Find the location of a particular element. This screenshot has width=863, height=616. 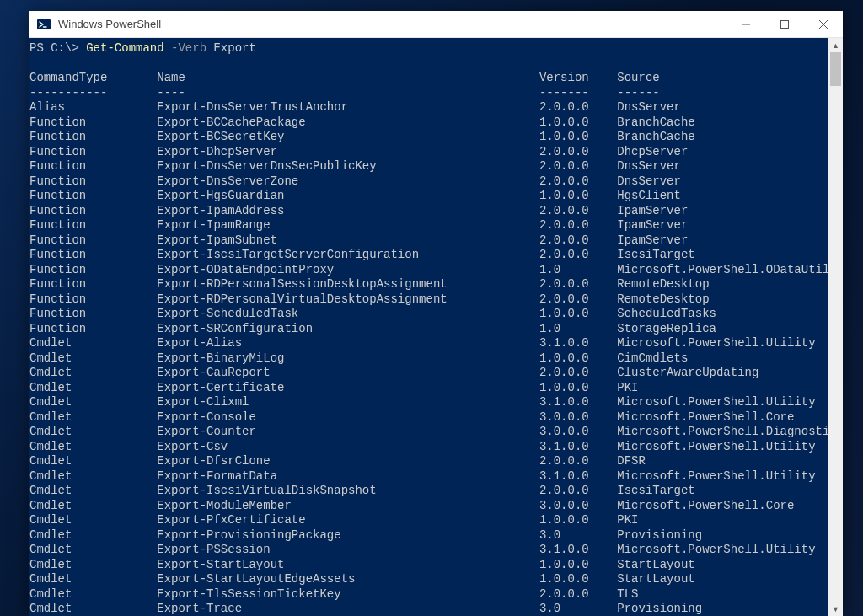

window-title: Windows PowerShell is located at coordinates (393, 24).